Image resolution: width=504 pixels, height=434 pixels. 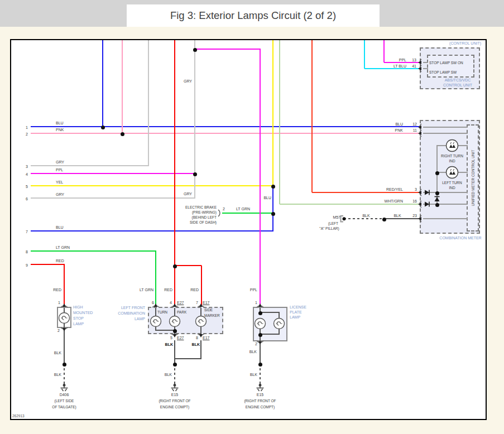 What do you see at coordinates (175, 407) in the screenshot?
I see `location-note: ENGINE COMPT)` at bounding box center [175, 407].